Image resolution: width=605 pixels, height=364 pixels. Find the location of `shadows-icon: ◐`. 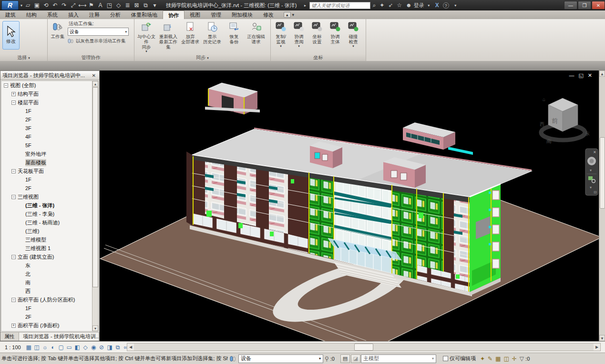

shadows-icon: ◐ is located at coordinates (53, 347).